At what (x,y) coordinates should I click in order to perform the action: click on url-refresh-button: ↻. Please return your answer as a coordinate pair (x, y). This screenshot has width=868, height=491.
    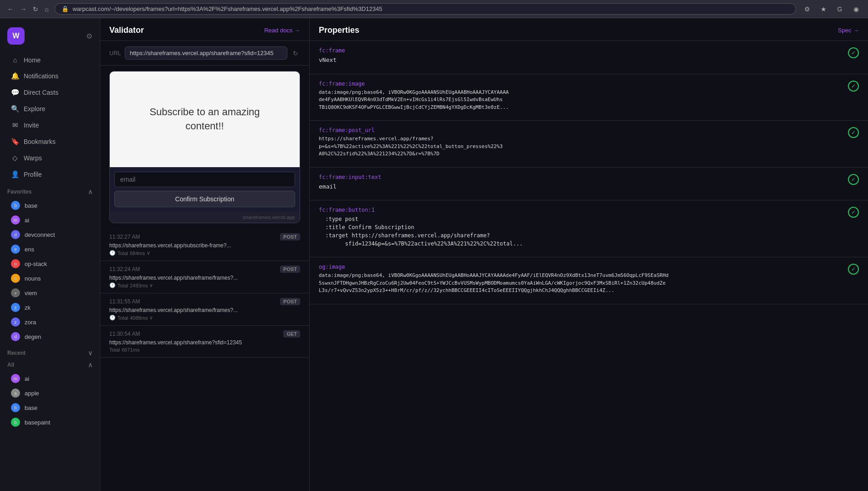
    Looking at the image, I should click on (296, 53).